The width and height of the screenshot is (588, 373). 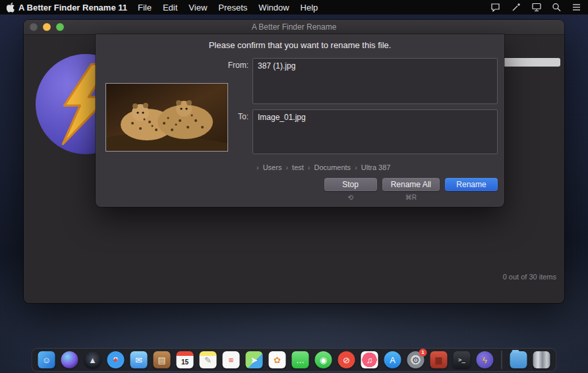 What do you see at coordinates (370, 360) in the screenshot?
I see `dock-item-music: ♫` at bounding box center [370, 360].